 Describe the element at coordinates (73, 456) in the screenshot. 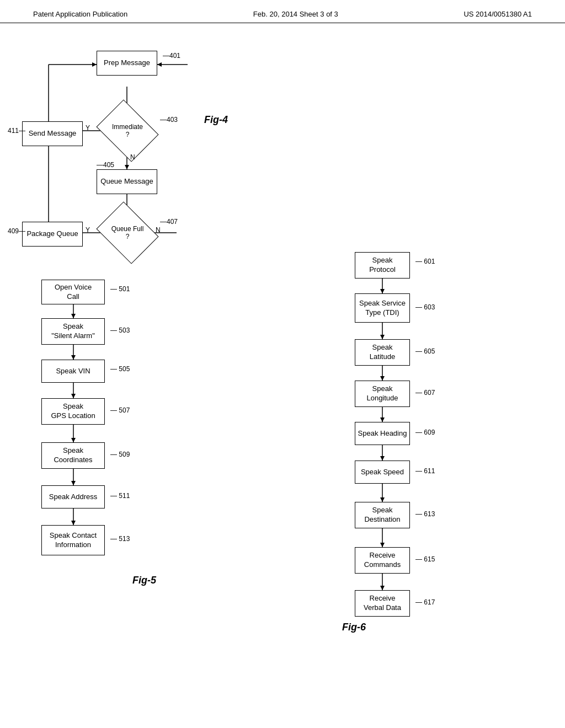

I see `speak-coordinates-box: SpeakCoordinates` at that location.